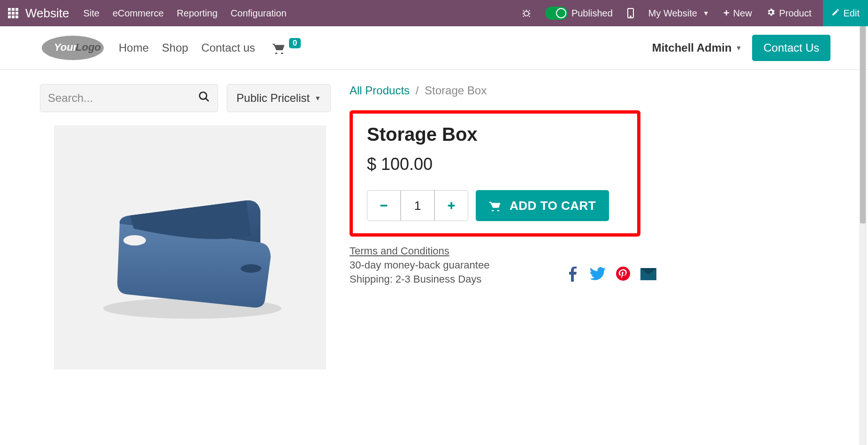 This screenshot has width=868, height=445. Describe the element at coordinates (88, 47) in the screenshot. I see `svg-text: Logo` at that location.